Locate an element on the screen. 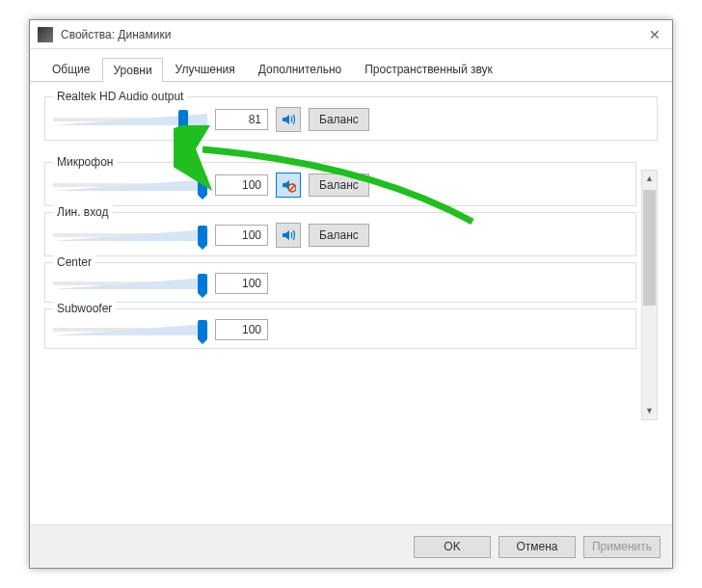 The image size is (702, 588). center-slider is located at coordinates (130, 283).